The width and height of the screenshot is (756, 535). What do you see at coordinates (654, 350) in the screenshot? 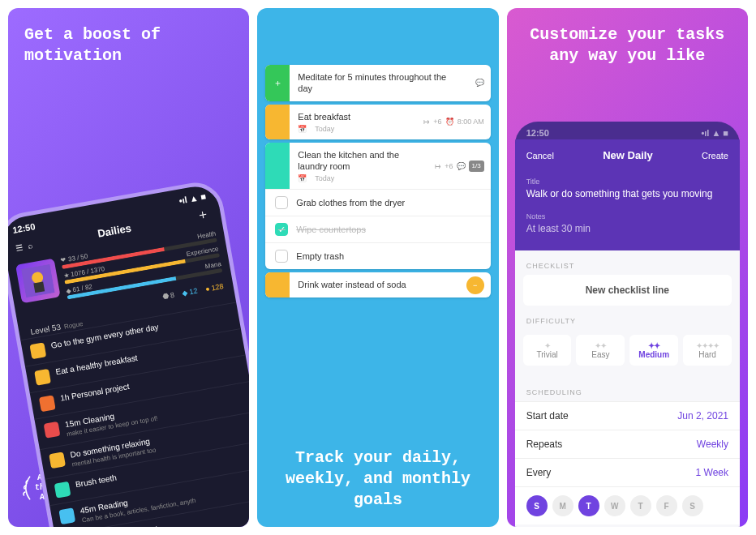
I see `difficulty-option: ✦✦Medium` at bounding box center [654, 350].